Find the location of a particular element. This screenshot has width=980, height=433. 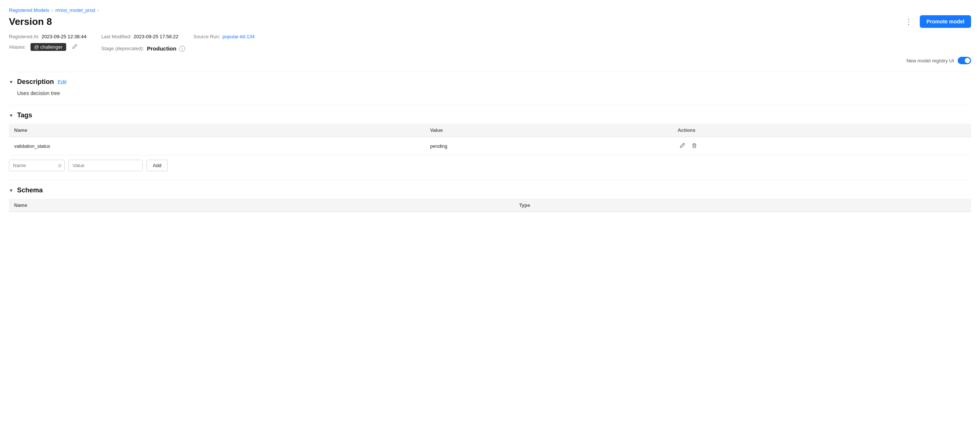

tags-col-value: Value is located at coordinates (549, 130).